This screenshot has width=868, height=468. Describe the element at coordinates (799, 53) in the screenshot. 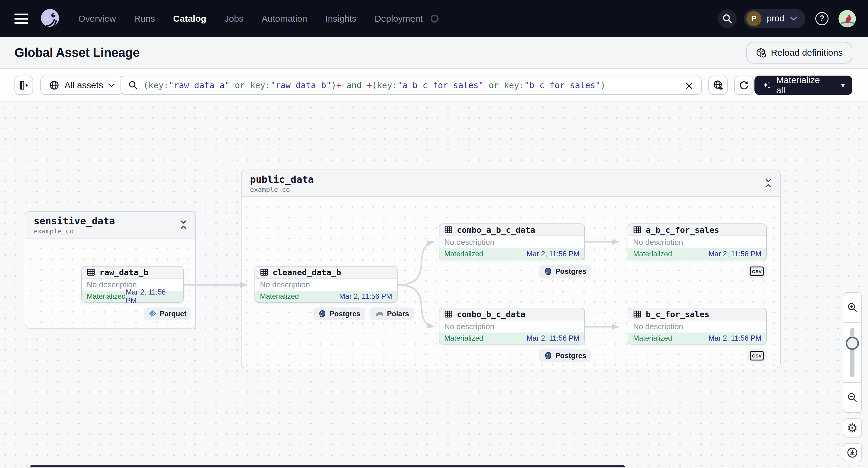

I see `reload-definitions-button: Reload definitions` at that location.